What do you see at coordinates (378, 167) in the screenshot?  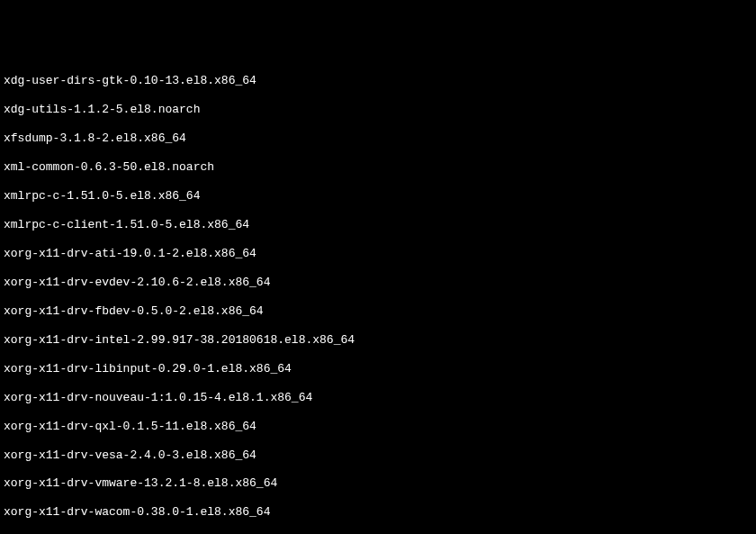 I see `package-line: xml-common-0.6.3-50.el8.noarch` at bounding box center [378, 167].